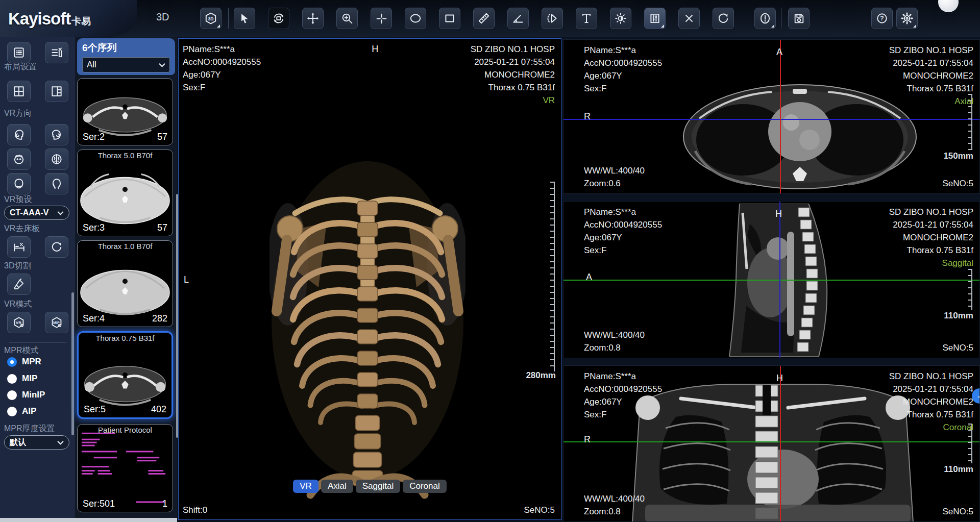 This screenshot has width=980, height=522. Describe the element at coordinates (57, 322) in the screenshot. I see `vr-mode-mip-icon: MIP` at that location.